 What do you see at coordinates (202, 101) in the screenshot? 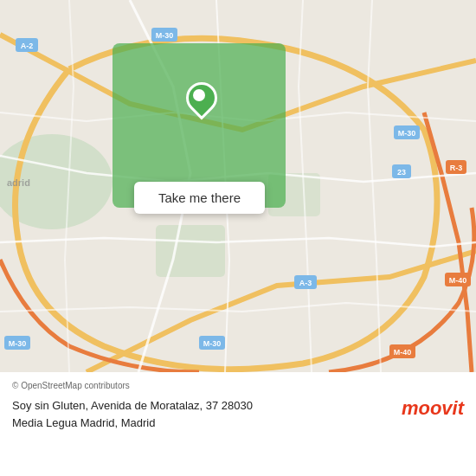
I see `location-pin` at bounding box center [202, 101].